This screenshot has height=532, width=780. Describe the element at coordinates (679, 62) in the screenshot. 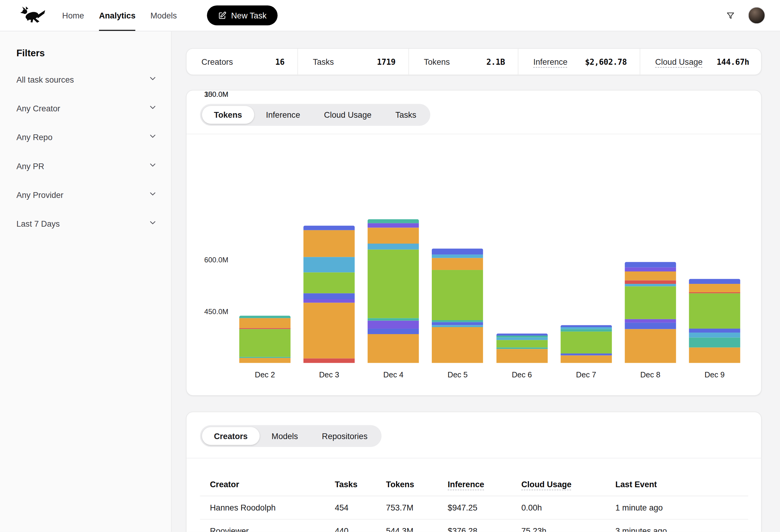

I see `stat-label-cloud-usage: Cloud Usage` at that location.